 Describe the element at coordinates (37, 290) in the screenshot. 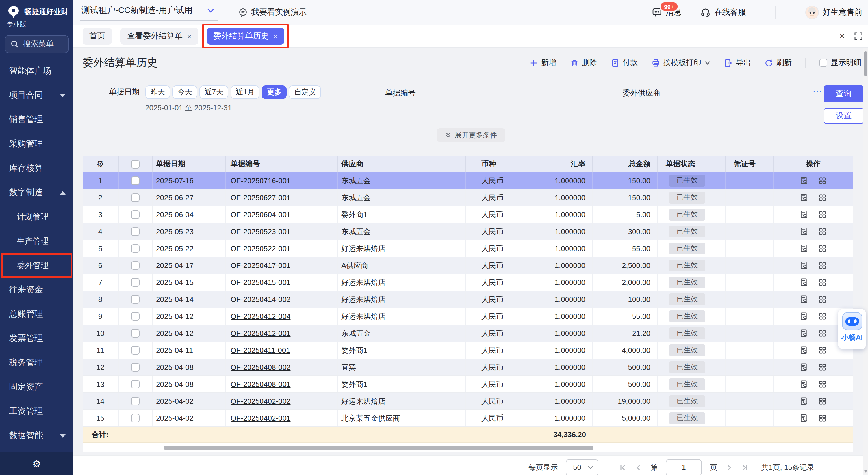

I see `sidebar-item-transactions-funds: 往来资金` at that location.